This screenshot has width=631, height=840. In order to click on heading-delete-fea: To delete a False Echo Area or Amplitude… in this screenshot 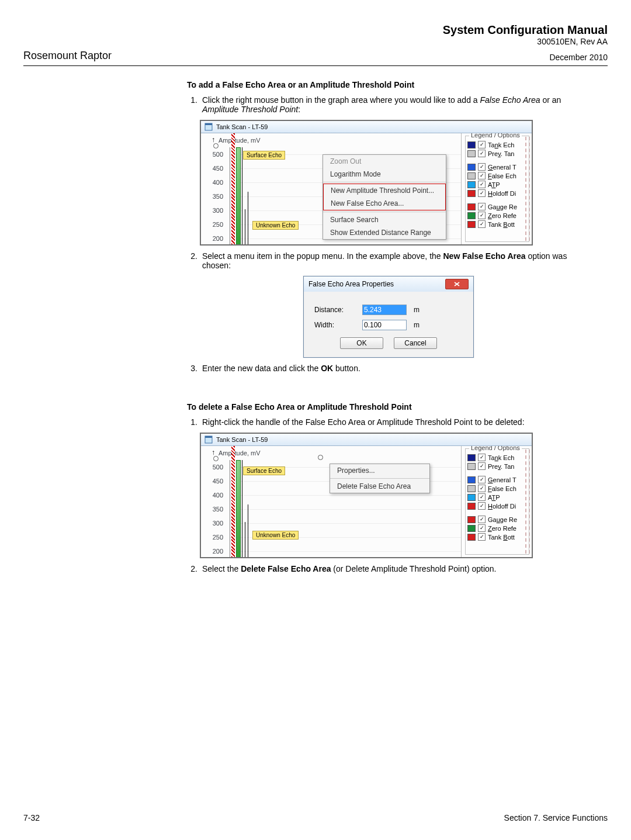, I will do `click(389, 407)`.